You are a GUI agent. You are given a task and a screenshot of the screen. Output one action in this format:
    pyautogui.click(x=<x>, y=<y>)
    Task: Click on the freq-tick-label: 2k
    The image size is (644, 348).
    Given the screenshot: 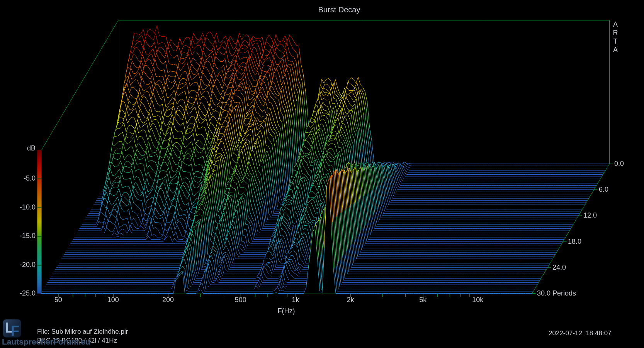 What is the action you would take?
    pyautogui.click(x=350, y=300)
    